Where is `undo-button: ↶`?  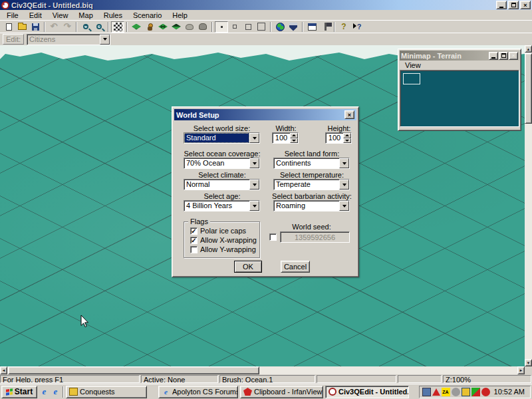
undo-button: ↶ is located at coordinates (54, 27).